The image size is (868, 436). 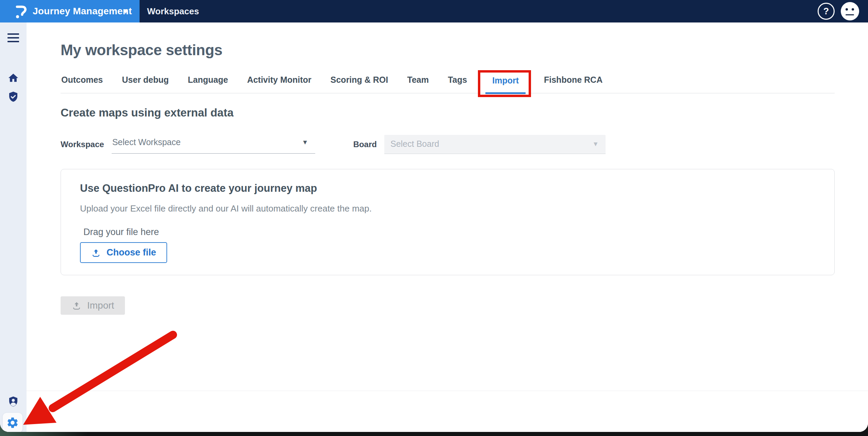 I want to click on section-heading: Create maps using external data, so click(x=448, y=113).